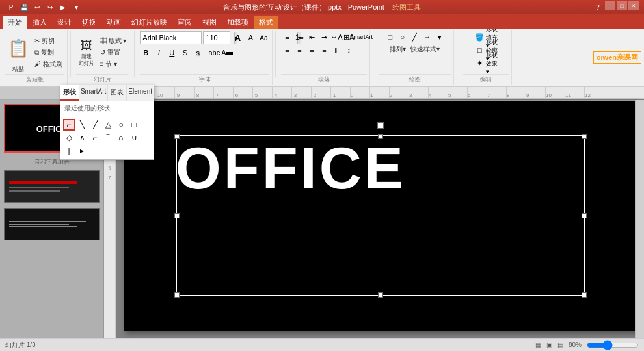 The height and width of the screenshot is (351, 644). I want to click on shape-pipe: |, so click(69, 151).